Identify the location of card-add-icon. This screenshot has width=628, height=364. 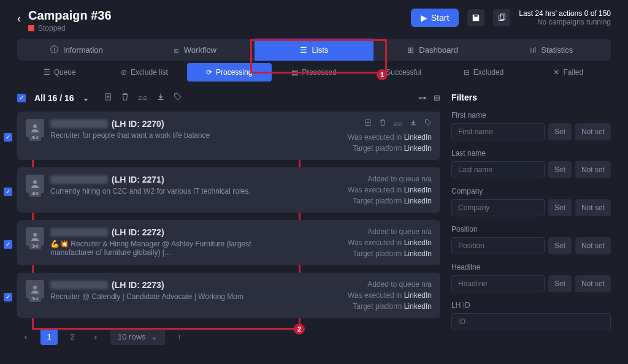
(368, 124).